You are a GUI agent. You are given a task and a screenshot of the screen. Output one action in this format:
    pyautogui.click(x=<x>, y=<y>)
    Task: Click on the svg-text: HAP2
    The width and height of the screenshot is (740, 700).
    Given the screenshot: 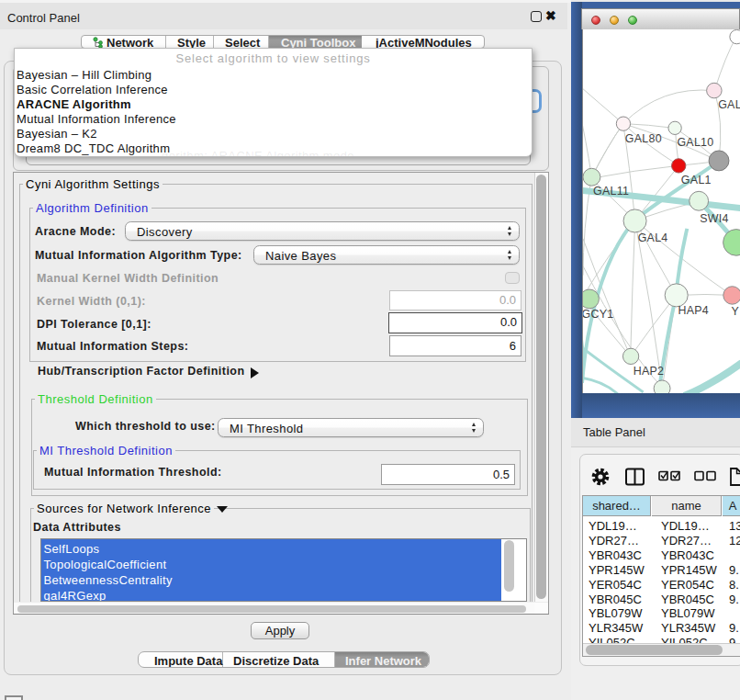 What is the action you would take?
    pyautogui.click(x=649, y=371)
    